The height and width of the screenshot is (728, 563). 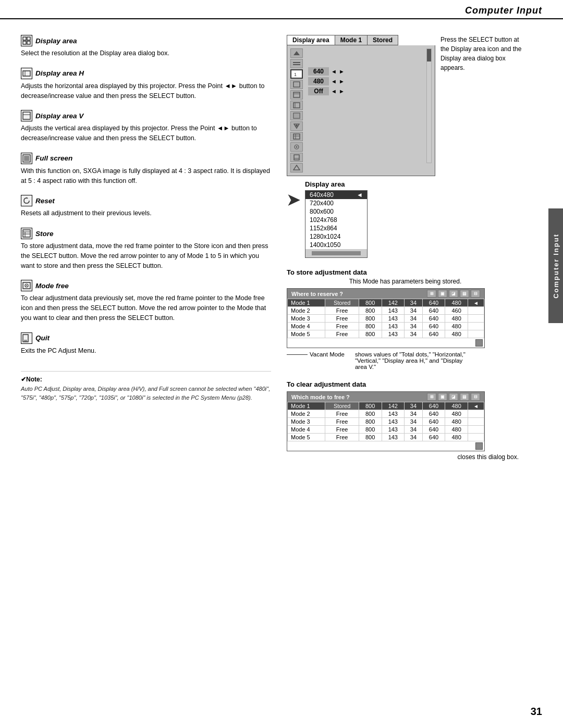 What do you see at coordinates (27, 116) in the screenshot?
I see `display-area-v-icon` at bounding box center [27, 116].